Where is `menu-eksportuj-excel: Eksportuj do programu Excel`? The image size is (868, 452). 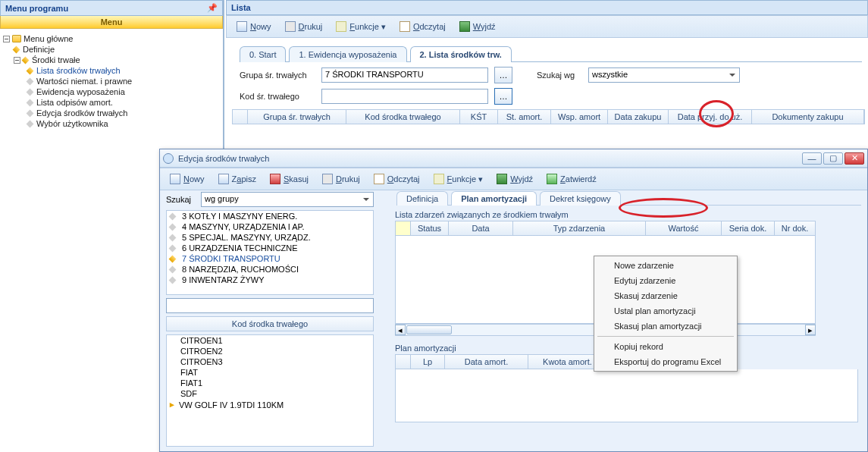 menu-eksportuj-excel: Eksportuj do programu Excel is located at coordinates (666, 362).